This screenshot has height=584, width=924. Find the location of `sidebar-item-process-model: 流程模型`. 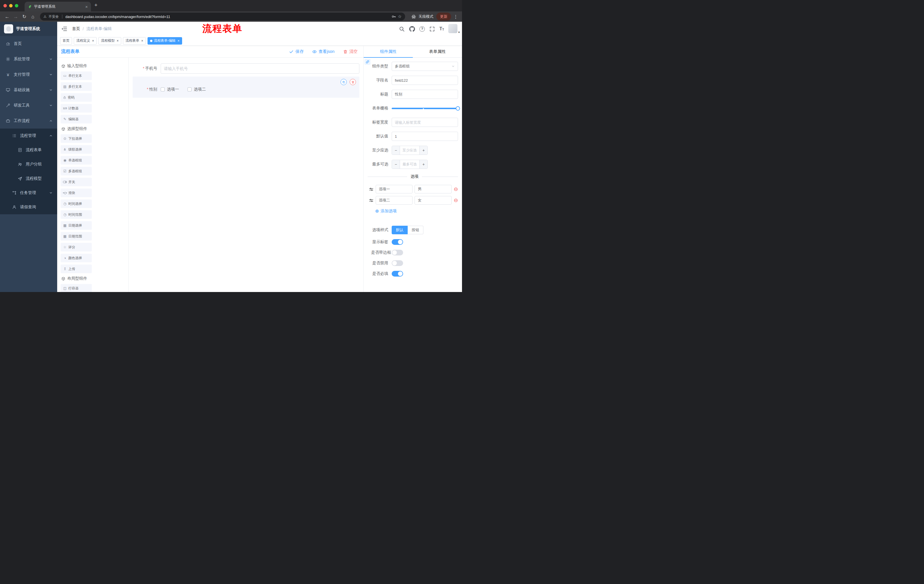

sidebar-item-process-model: 流程模型 is located at coordinates (28, 179).